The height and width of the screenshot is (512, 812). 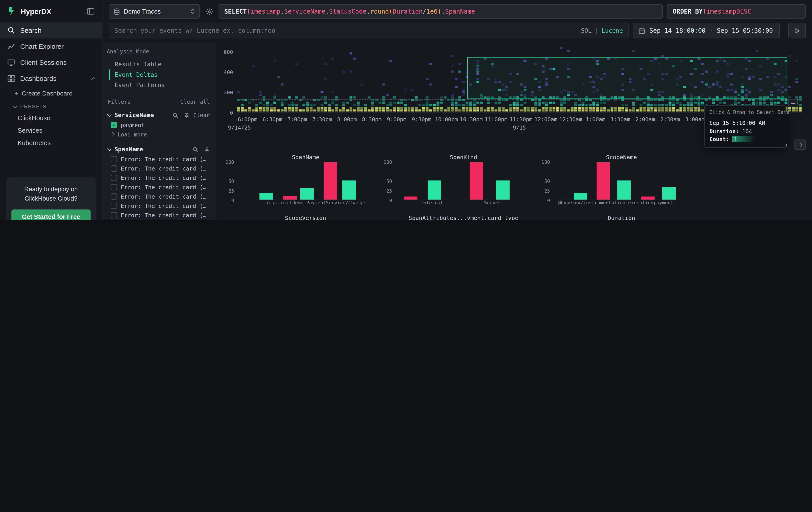 I want to click on date-range-picker: Sep 14 18:00:00 - Sep 15 05:30:00, so click(x=706, y=30).